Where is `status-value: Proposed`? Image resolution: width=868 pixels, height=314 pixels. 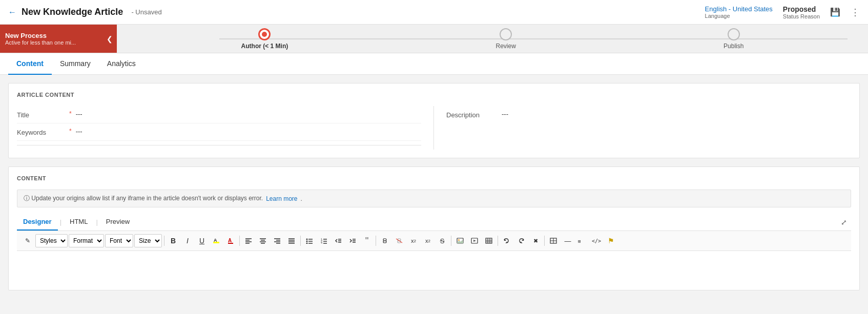 status-value: Proposed is located at coordinates (799, 9).